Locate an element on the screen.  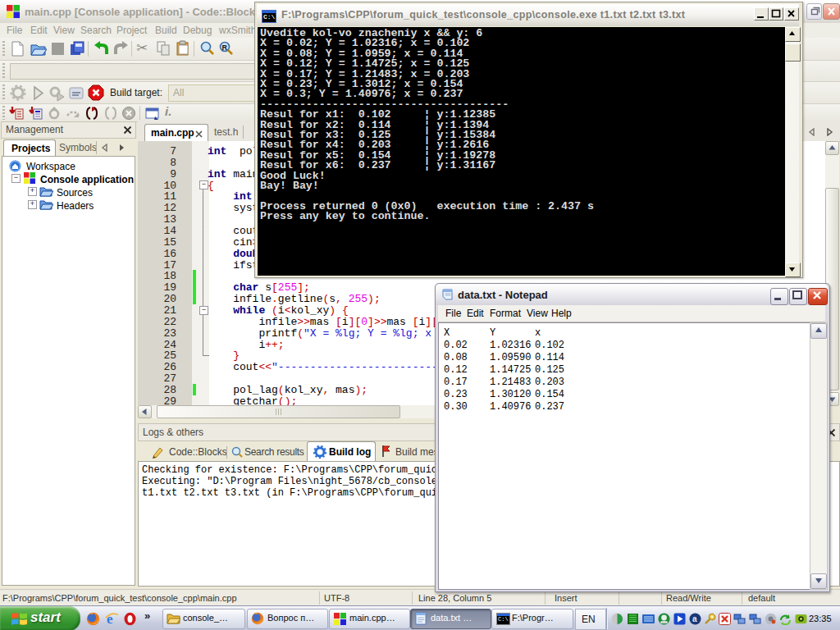
svg-text: R is located at coordinates (225, 48).